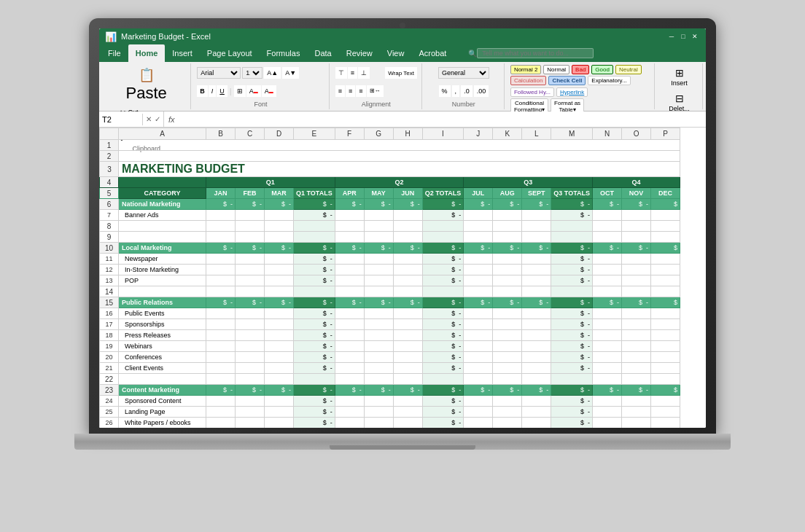 The width and height of the screenshot is (805, 532). I want to click on r8q2, so click(443, 226).